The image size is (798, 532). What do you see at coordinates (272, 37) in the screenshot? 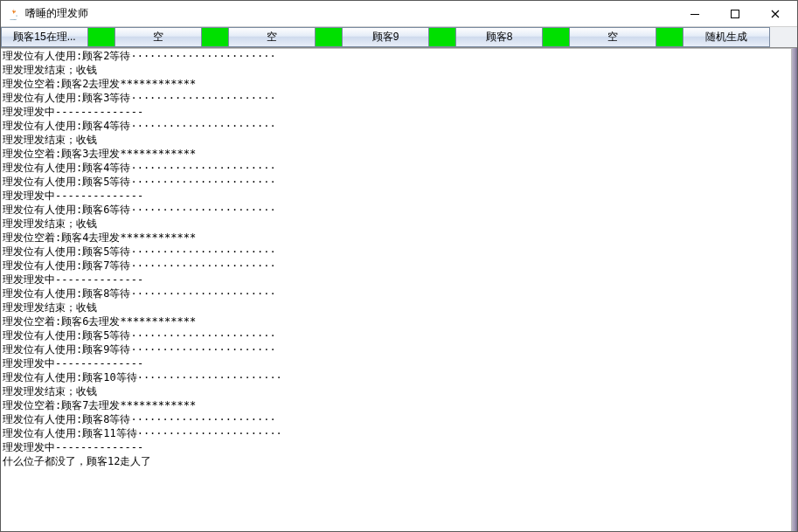
I see `toolbar-slot-2: 空` at bounding box center [272, 37].